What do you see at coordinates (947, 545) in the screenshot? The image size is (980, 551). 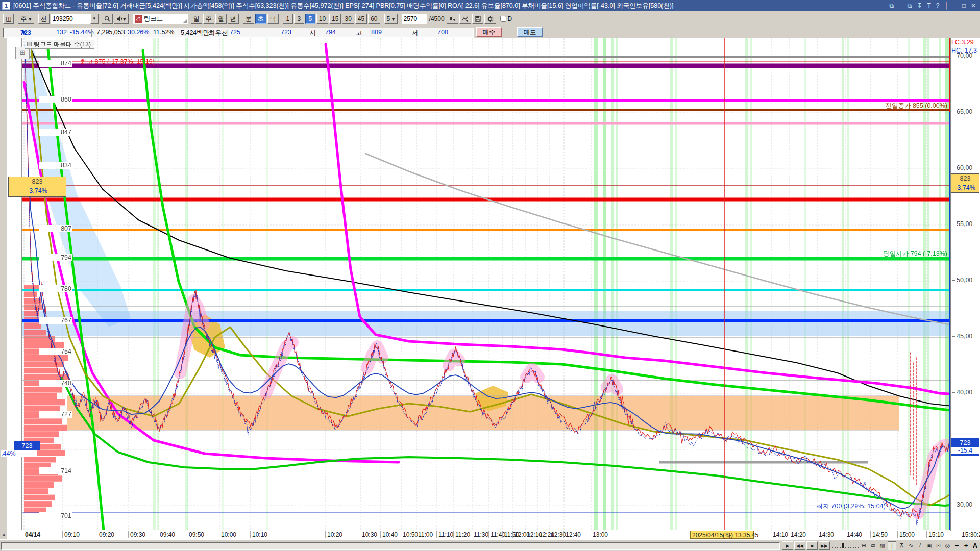 I see `zoom-icon: ◎` at bounding box center [947, 545].